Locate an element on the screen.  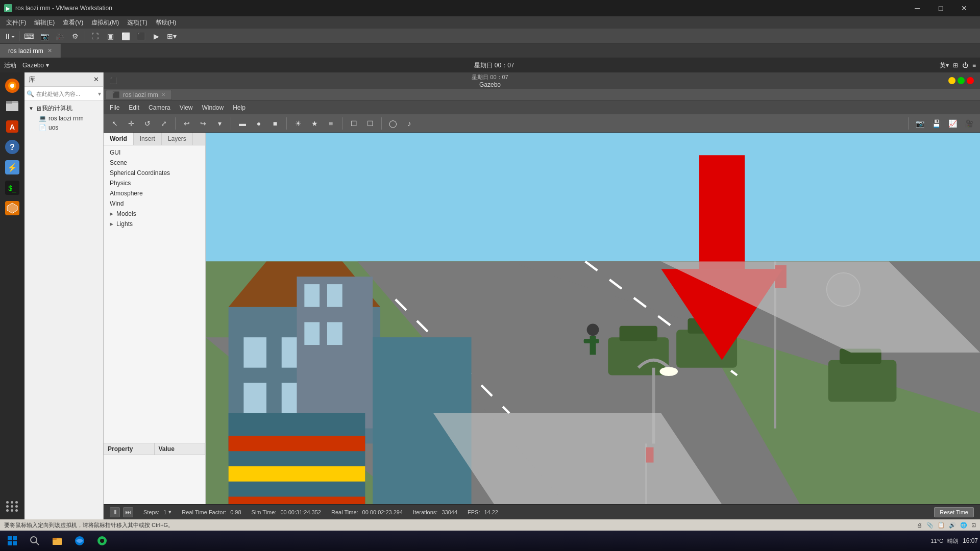
undo-btn: ↩ is located at coordinates (187, 123).